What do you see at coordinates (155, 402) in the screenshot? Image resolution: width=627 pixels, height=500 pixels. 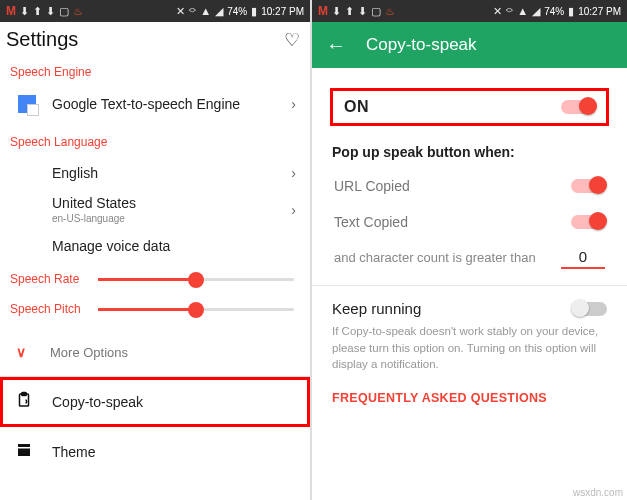 I see `menu-copy-to-speak: Copy-to-speak` at bounding box center [155, 402].